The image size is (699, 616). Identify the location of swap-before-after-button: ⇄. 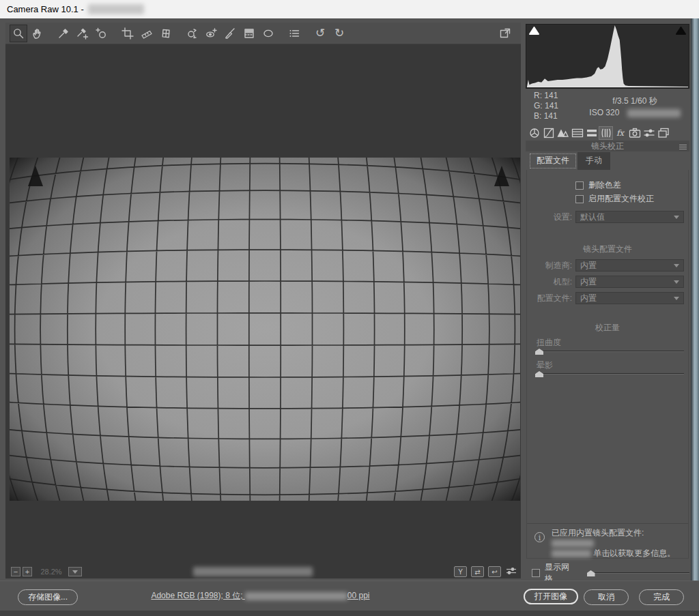
(478, 572).